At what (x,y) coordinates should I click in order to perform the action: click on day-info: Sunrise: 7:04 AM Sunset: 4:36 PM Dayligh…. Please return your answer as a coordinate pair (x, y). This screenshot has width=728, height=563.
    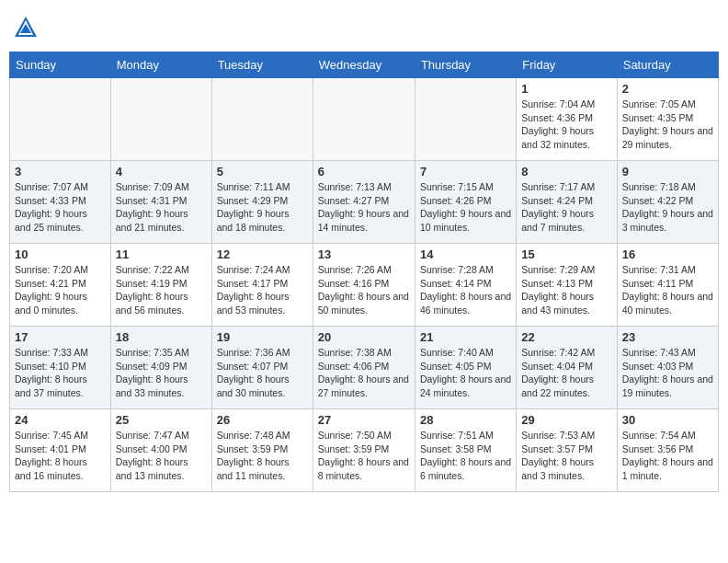
    Looking at the image, I should click on (566, 125).